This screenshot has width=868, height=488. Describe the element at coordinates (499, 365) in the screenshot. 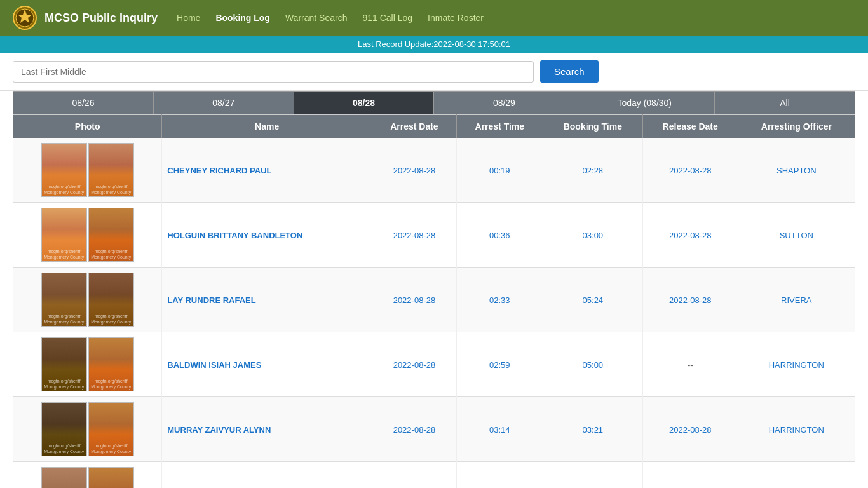

I see `arrest-time: 02:59` at that location.